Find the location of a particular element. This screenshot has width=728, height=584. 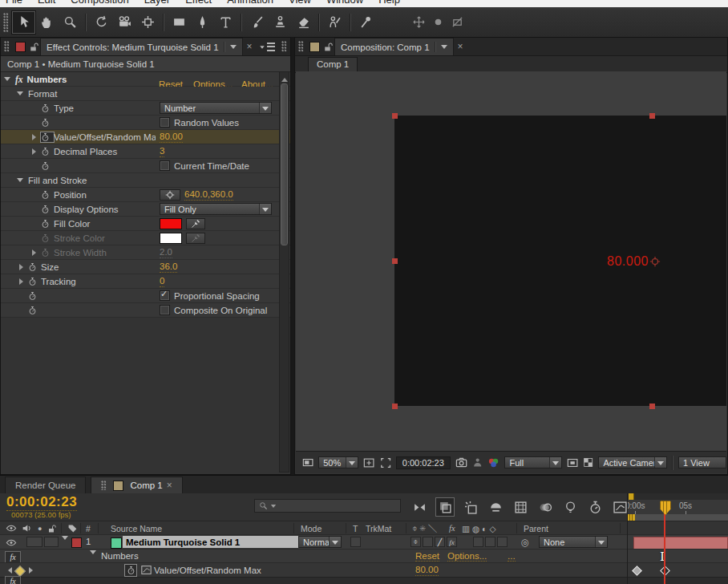

panel-grip is located at coordinates (6, 22).